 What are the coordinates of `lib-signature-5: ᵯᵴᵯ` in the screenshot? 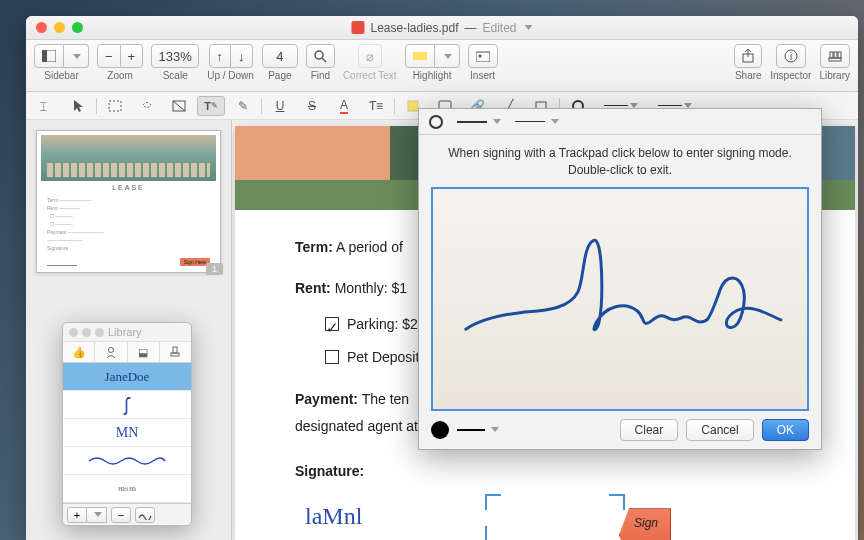 It's located at (127, 489).